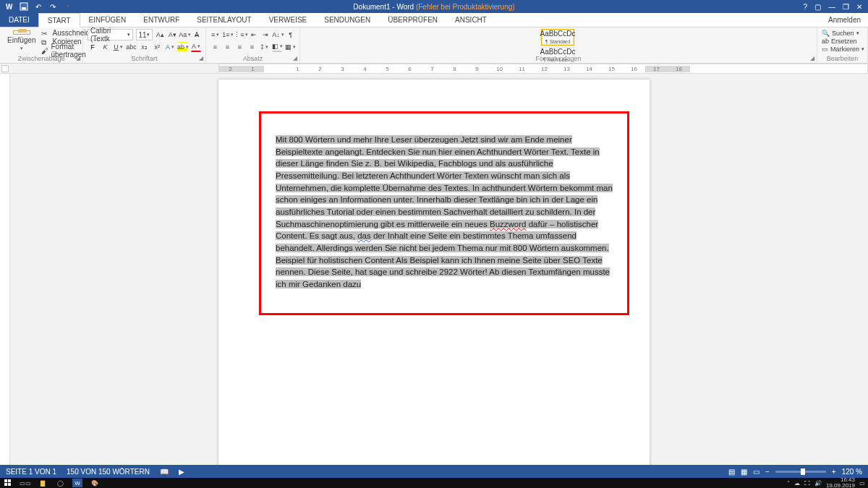 The height and width of the screenshot is (488, 868). Describe the element at coordinates (265, 47) in the screenshot. I see `line-spacing-icon: ‡` at that location.